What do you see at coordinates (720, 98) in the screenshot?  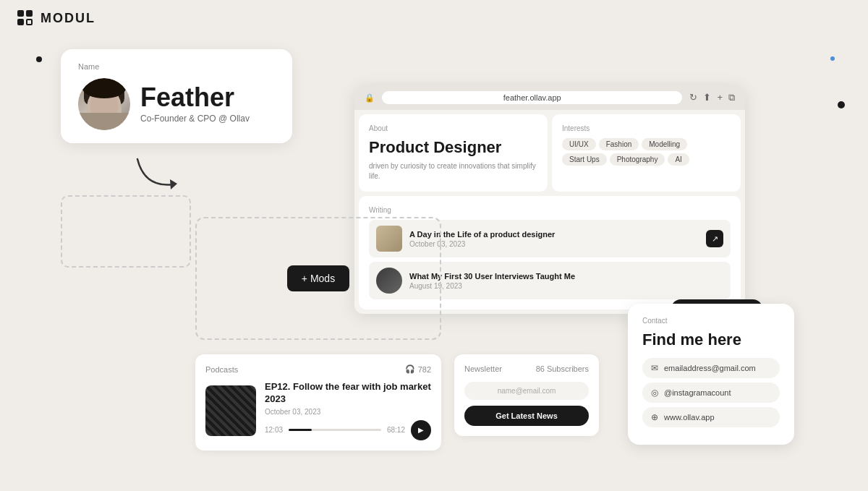 I see `add-tab-icon: +` at bounding box center [720, 98].